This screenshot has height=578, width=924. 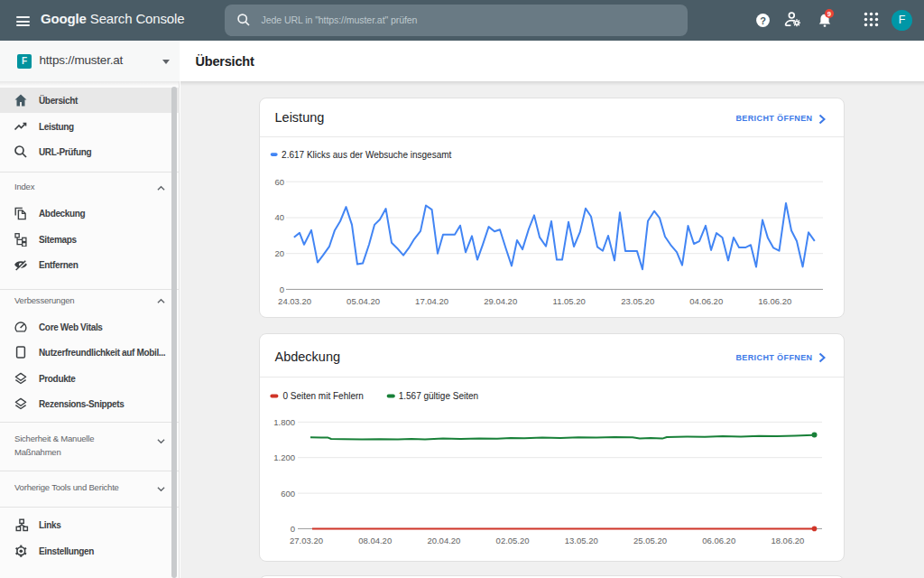 What do you see at coordinates (431, 302) in the screenshot?
I see `svg-text: 17.04.20` at bounding box center [431, 302].